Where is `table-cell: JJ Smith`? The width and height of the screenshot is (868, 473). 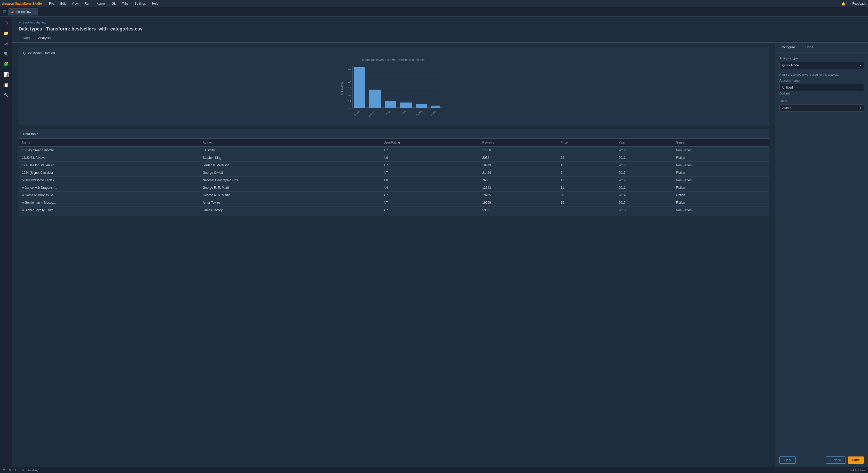 table-cell: JJ Smith is located at coordinates (290, 150).